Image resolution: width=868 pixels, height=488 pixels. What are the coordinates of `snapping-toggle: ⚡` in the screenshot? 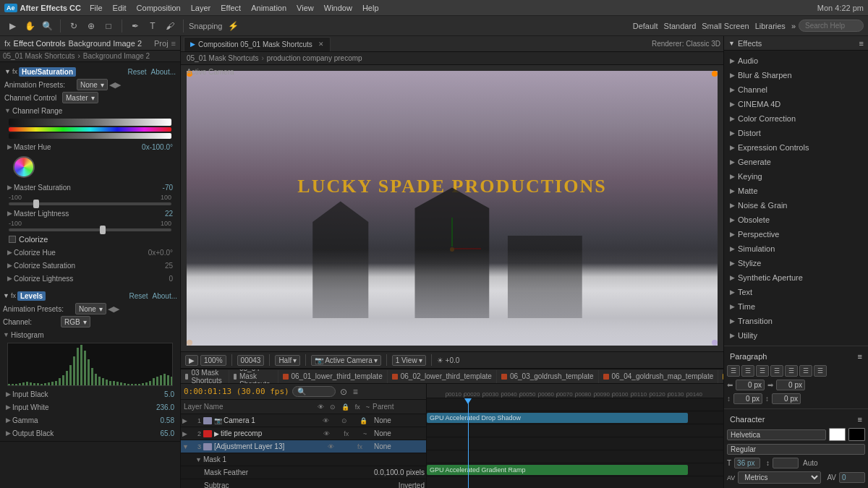 It's located at (234, 26).